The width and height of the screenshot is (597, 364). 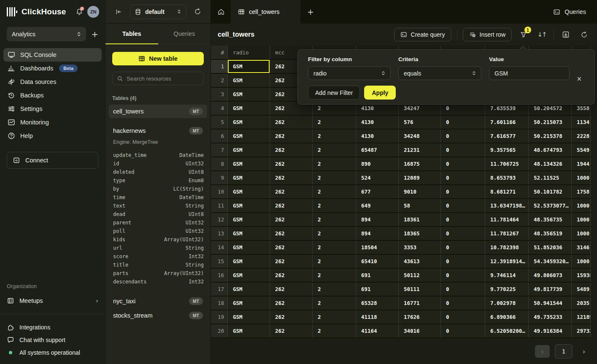 I want to click on table-cell: 6.890366, so click(x=507, y=317).